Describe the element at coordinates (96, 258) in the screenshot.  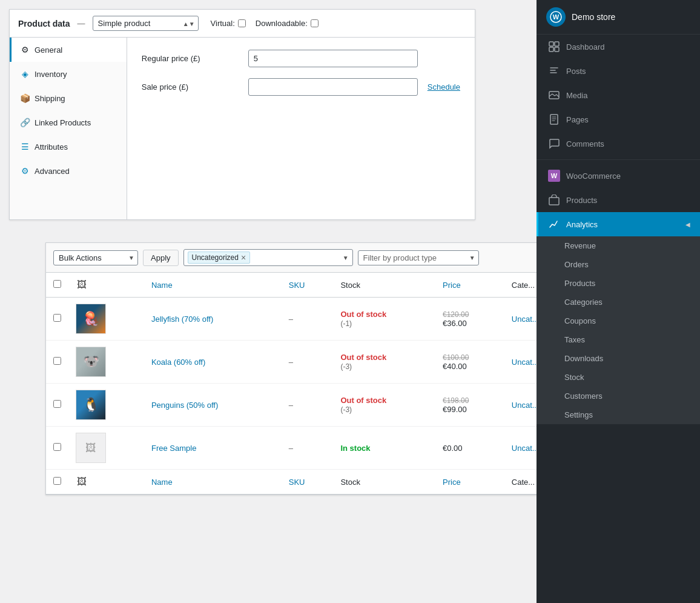
I see `bulk-actions-wrapper: Bulk Actions Edit Move to Trash ▼` at that location.